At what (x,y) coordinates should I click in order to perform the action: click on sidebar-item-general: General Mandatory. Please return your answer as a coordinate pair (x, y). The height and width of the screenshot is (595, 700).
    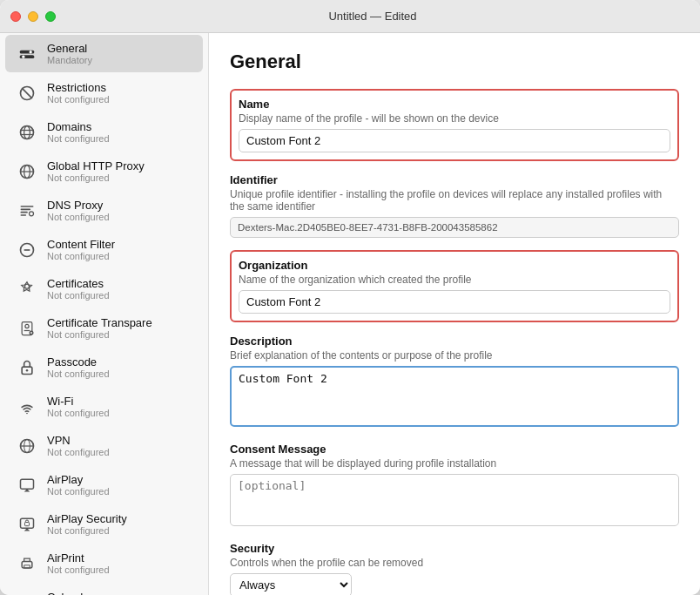
    Looking at the image, I should click on (104, 54).